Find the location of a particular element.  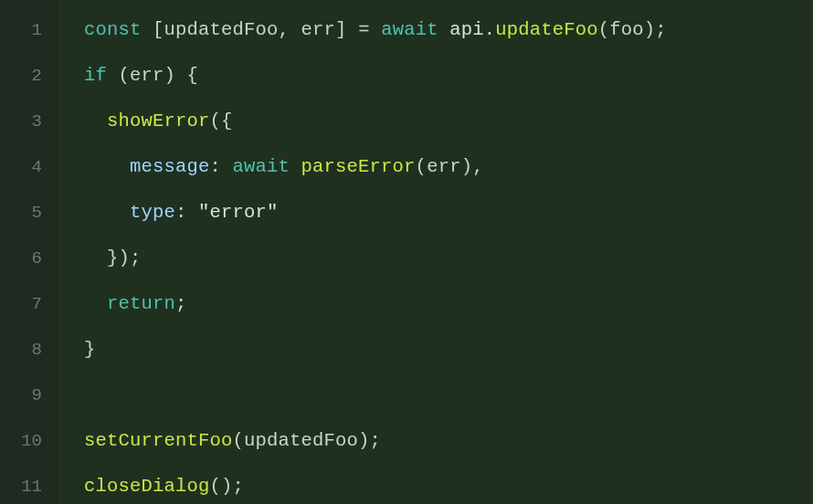

line-number: 2 is located at coordinates (29, 76).